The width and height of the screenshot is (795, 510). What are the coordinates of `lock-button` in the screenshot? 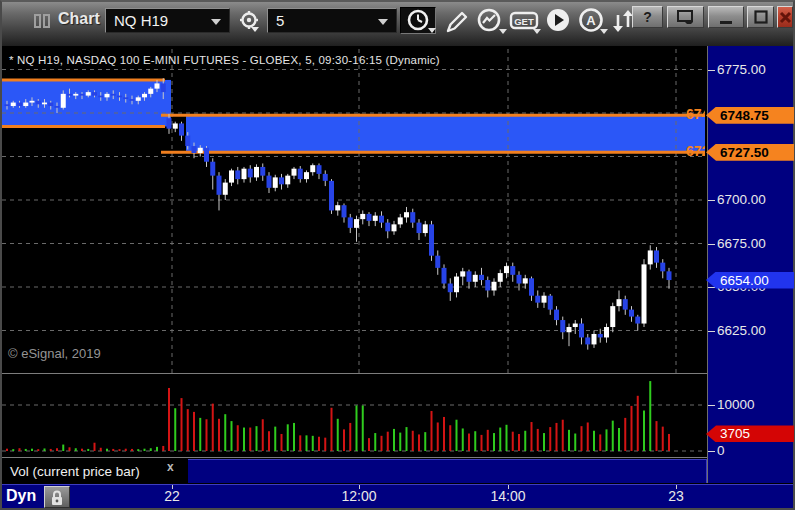 It's located at (57, 497).